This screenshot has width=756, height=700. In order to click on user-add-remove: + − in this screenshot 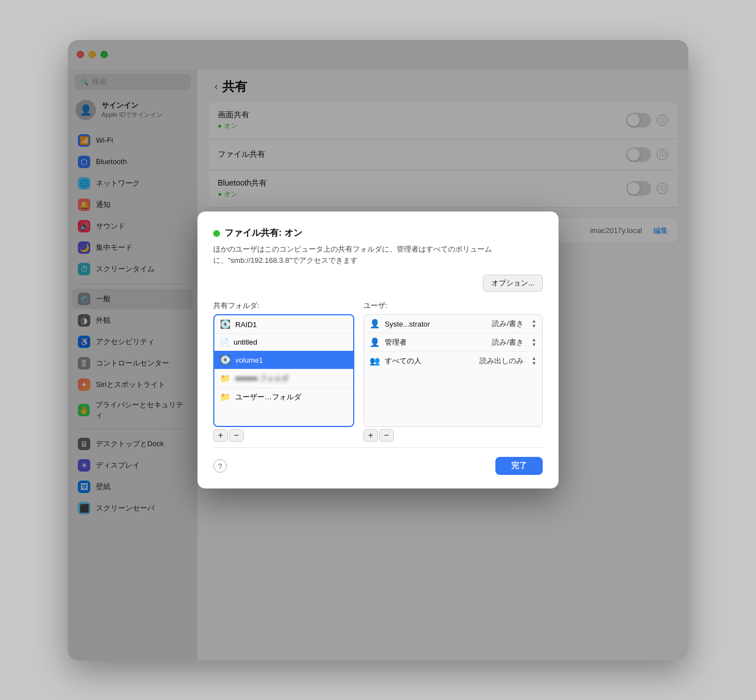, I will do `click(453, 434)`.